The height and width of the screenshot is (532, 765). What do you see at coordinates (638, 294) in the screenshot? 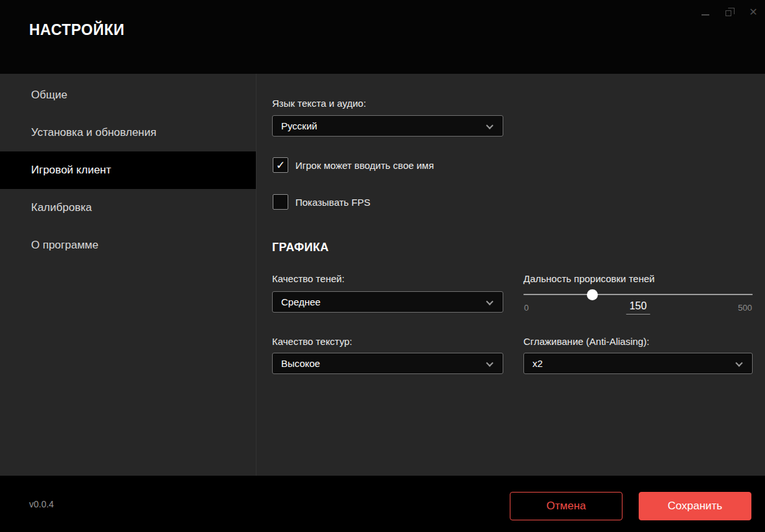
I see `shadow-distance-track` at bounding box center [638, 294].